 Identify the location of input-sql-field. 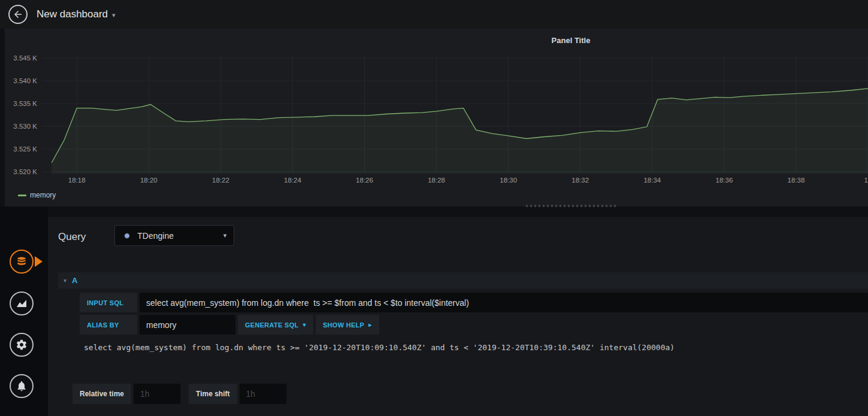
(504, 303).